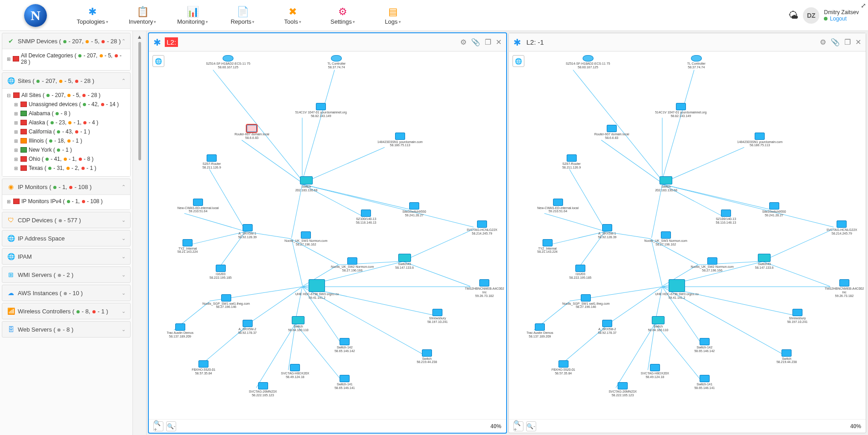  I want to click on topology-node: Noctis_UK_SW3 Normon.com58.27.196.162, so click(666, 239).